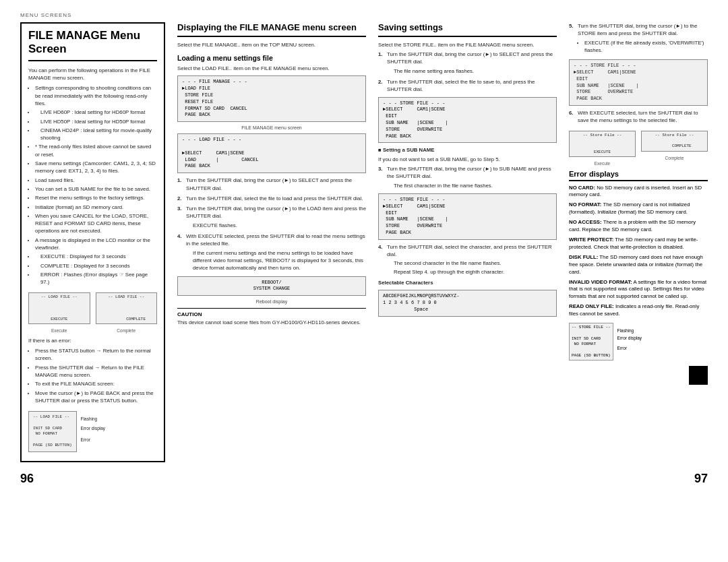 The image size is (728, 562). What do you see at coordinates (468, 178) in the screenshot?
I see `saving-step-3: 3. Turn the SHUTTER dial, bring the curs…` at bounding box center [468, 178].